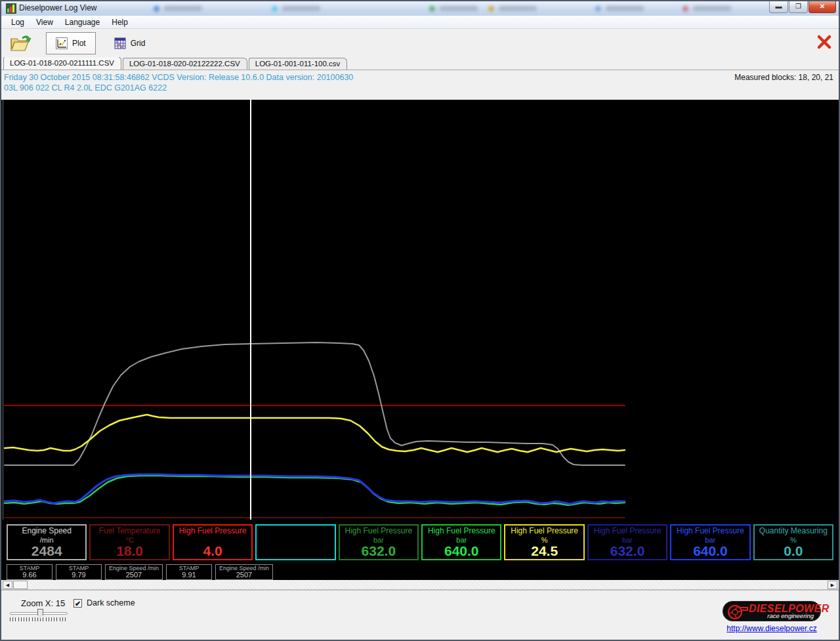 Image resolution: width=840 pixels, height=641 pixels. Describe the element at coordinates (129, 540) in the screenshot. I see `channel-unit: °C` at that location.